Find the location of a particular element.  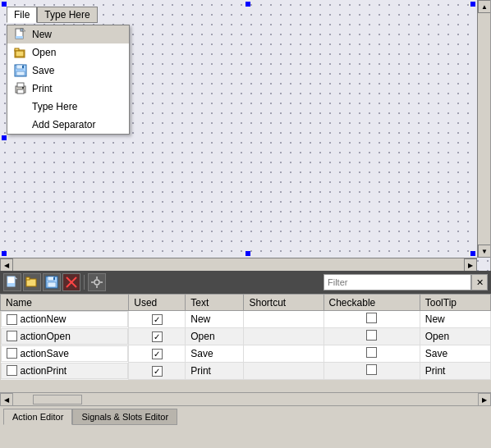

filter-container: ✕ is located at coordinates (406, 282).